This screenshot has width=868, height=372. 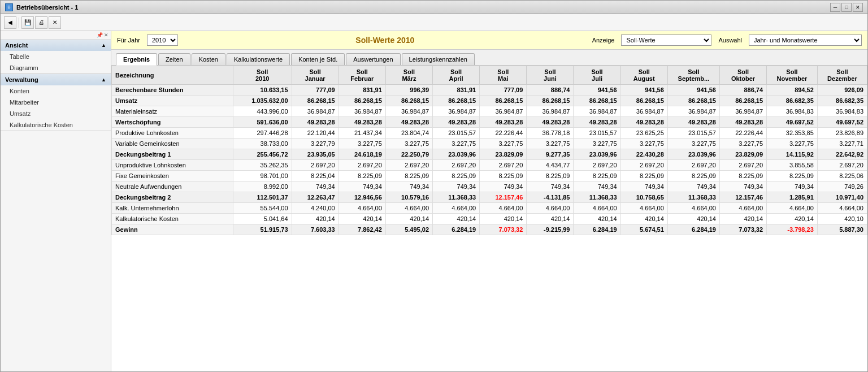 What do you see at coordinates (489, 101) in the screenshot?
I see `table-row: Umsatz1.035.632,0086.268,1586.268,1586.2…` at bounding box center [489, 101].